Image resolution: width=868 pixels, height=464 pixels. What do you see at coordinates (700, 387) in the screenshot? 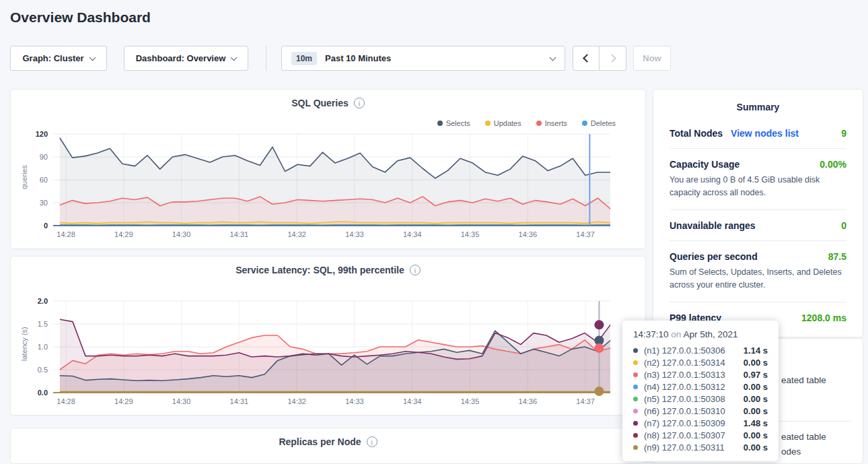
I see `tooltip-row-n4: (n4) 127.0.0.1:503120.00 s` at bounding box center [700, 387].